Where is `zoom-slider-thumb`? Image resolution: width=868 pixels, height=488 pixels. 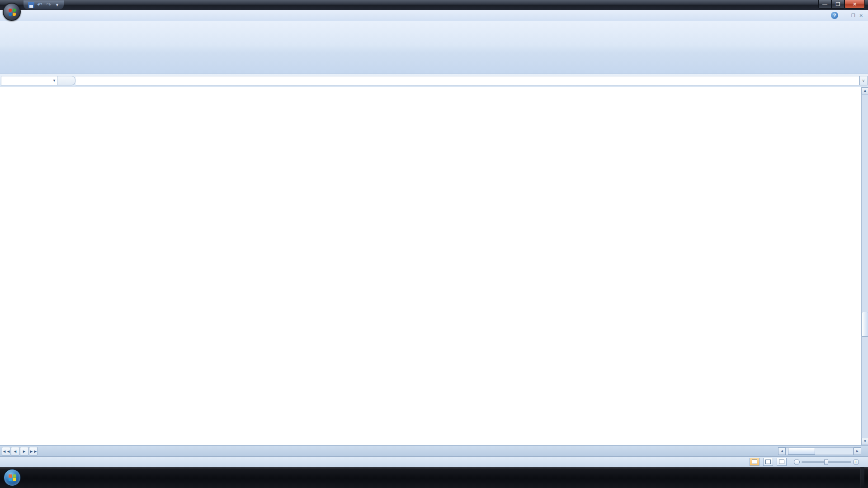 zoom-slider-thumb is located at coordinates (826, 462).